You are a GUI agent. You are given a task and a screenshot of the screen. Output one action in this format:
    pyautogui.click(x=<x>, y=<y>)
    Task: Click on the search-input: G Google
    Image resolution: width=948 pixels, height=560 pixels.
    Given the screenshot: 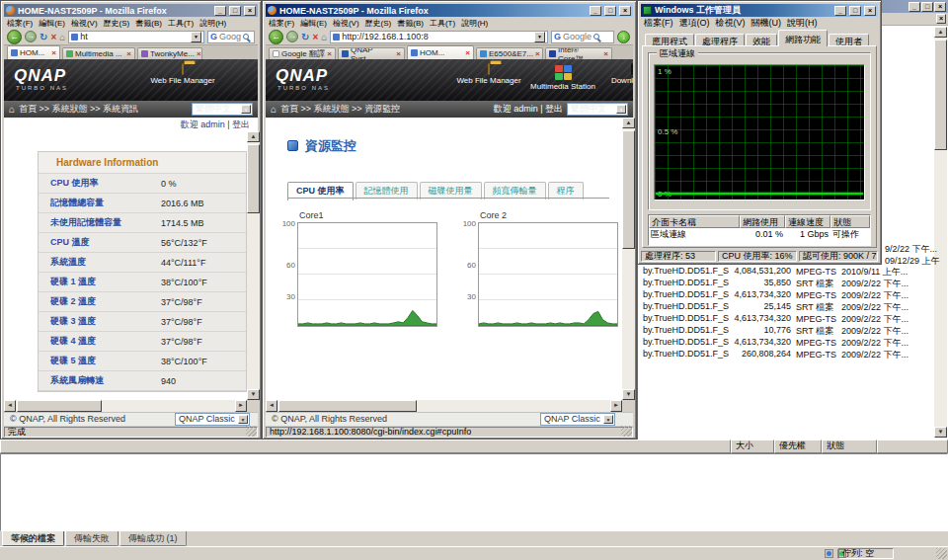 What is the action you would take?
    pyautogui.click(x=583, y=38)
    